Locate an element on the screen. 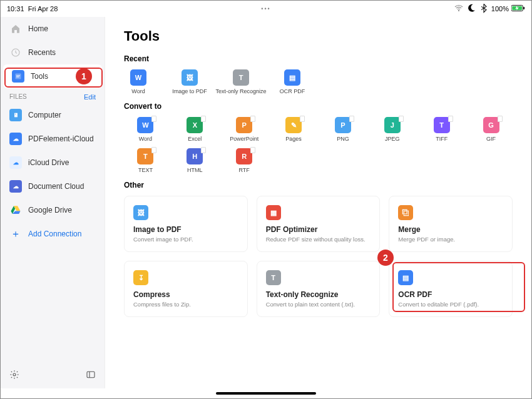  computer-icon: 🖥 is located at coordinates (16, 115).